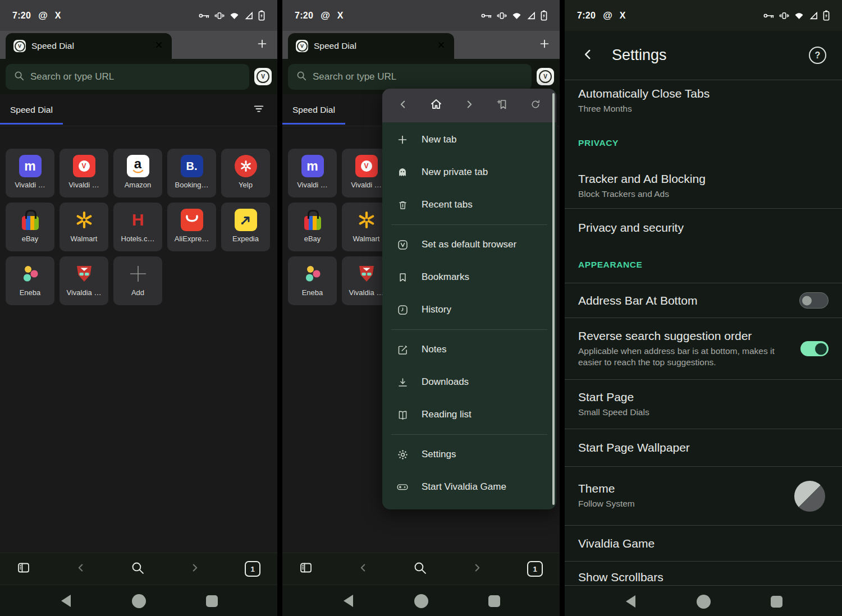 This screenshot has height=616, width=842. What do you see at coordinates (703, 186) in the screenshot?
I see `settings-row-tracker-and-ad-blocking: Tracker and Ad BlockingBlock Trackers an…` at bounding box center [703, 186].